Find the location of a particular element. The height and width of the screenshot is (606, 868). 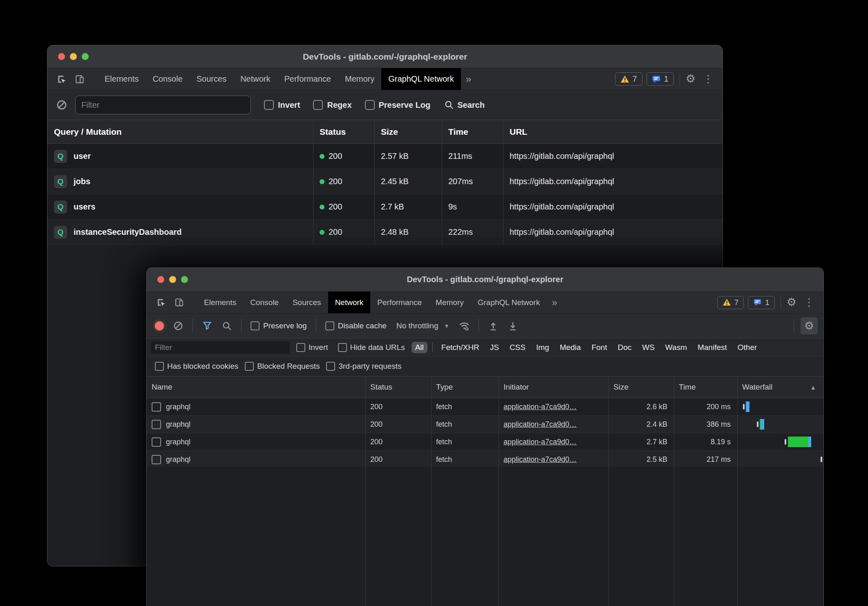

throttling-dropdown: No throttling ▼ is located at coordinates (423, 326).